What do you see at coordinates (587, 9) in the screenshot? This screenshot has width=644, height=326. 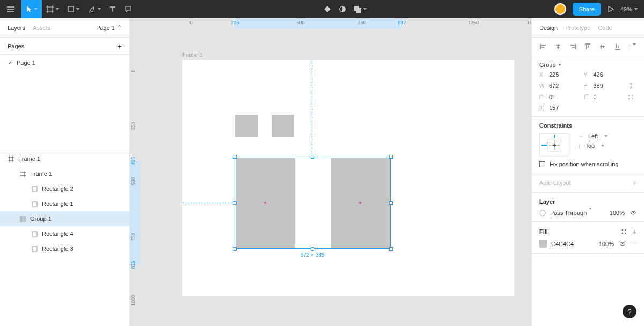 I see `share-button: Share` at bounding box center [587, 9].